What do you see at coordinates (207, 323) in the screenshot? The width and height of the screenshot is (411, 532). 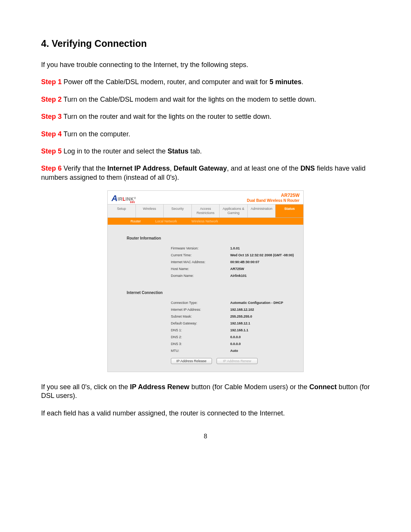 I see `row-default-gateway: Default Gateway: 192.168.12.1` at bounding box center [207, 323].